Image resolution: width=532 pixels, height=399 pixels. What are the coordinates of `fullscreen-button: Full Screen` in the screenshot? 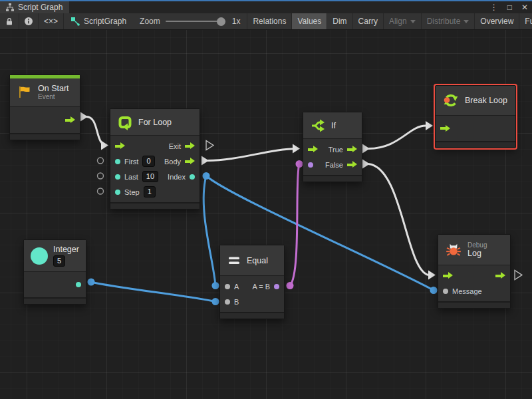 It's located at (525, 21).